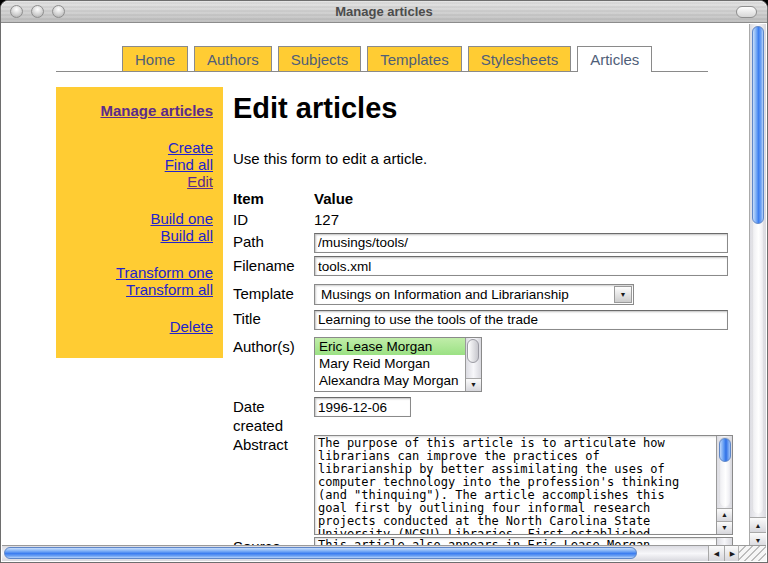 This screenshot has height=563, width=768. I want to click on sidebar: Manage articles Create Find all Edit Bui…, so click(140, 222).